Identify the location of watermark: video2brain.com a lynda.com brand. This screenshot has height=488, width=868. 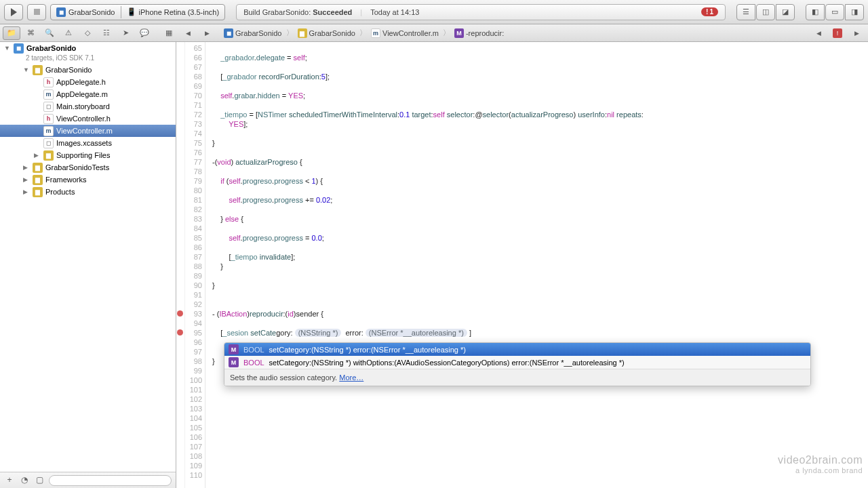
(821, 464).